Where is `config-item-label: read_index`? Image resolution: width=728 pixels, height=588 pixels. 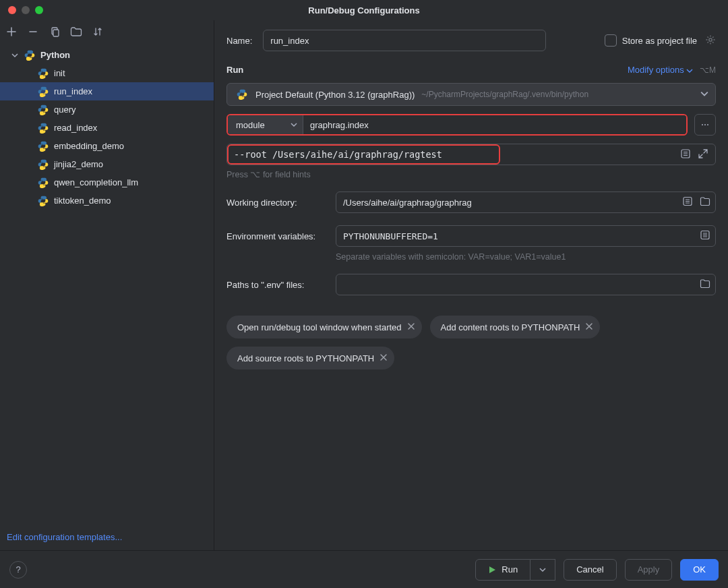 config-item-label: read_index is located at coordinates (75, 128).